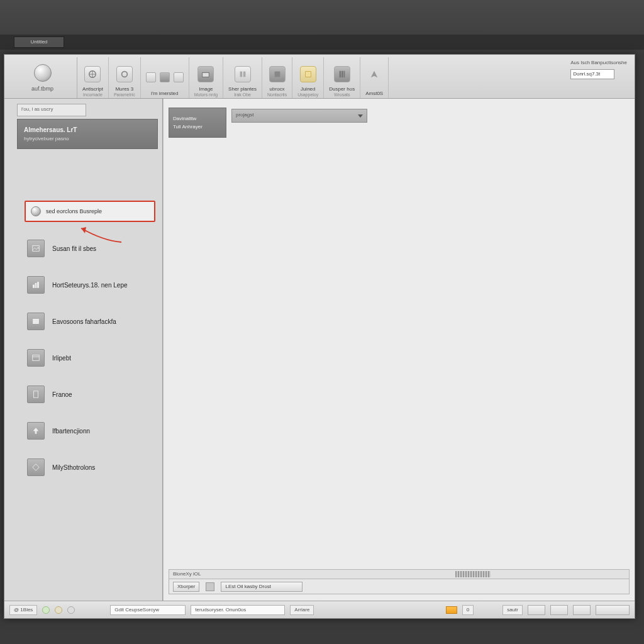  Describe the element at coordinates (243, 78) in the screenshot. I see `ribbon-group-4: Sher plantes Irak Obe` at that location.